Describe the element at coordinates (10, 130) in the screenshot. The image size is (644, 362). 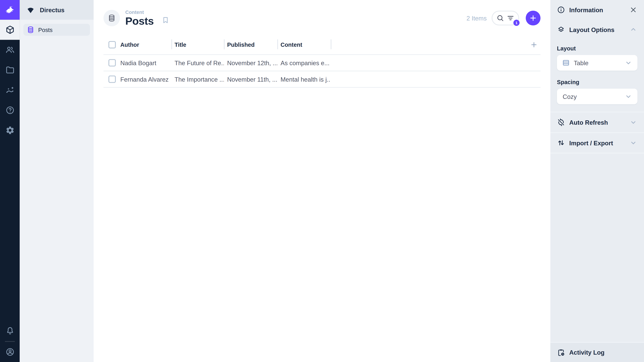
I see `gear-icon` at that location.